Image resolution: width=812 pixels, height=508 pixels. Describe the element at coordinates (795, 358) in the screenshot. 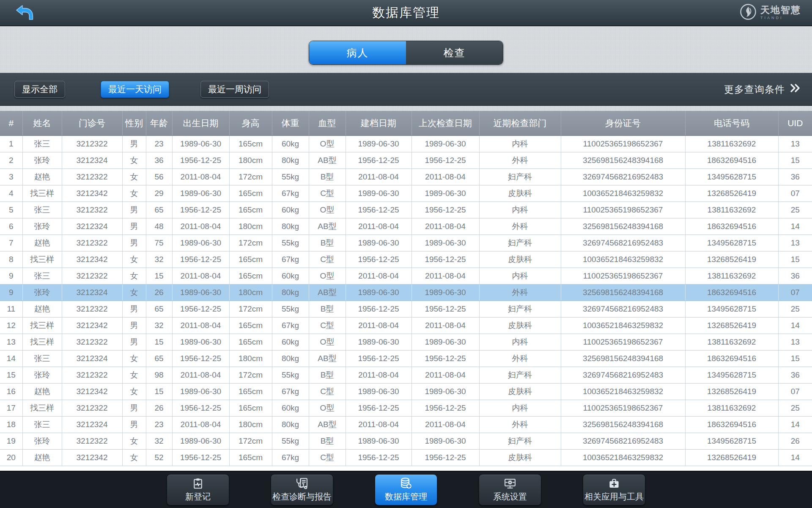

I see `table-cell: 15` at that location.